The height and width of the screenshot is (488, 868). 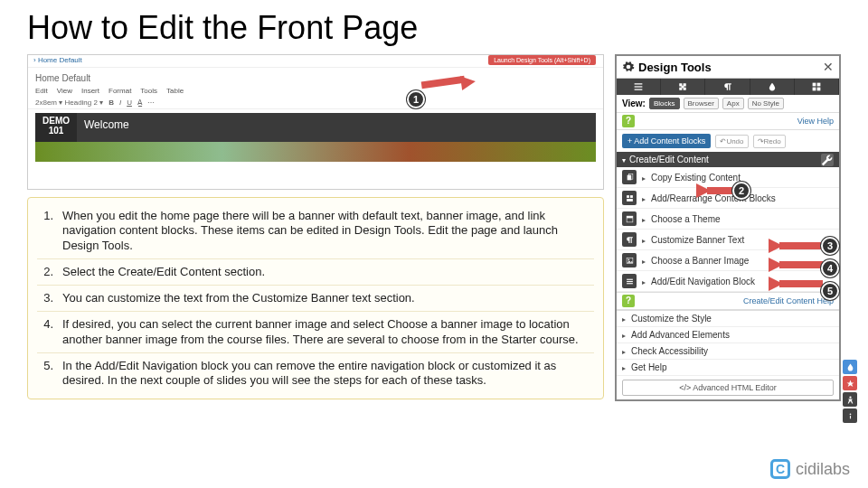 What do you see at coordinates (850, 399) in the screenshot?
I see `accessibility-icon` at bounding box center [850, 399].